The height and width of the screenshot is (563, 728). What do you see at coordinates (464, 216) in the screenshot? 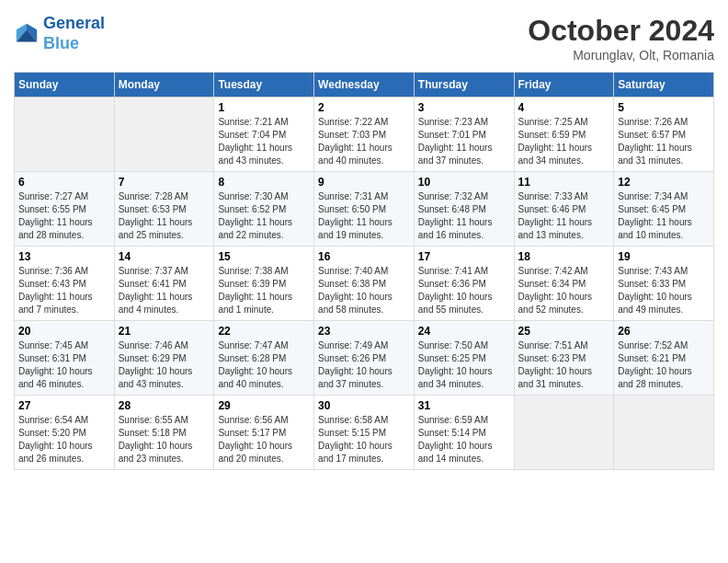
I see `day-info: Sunrise: 7:32 AM Sunset: 6:48 PM Dayligh…` at bounding box center [464, 216].